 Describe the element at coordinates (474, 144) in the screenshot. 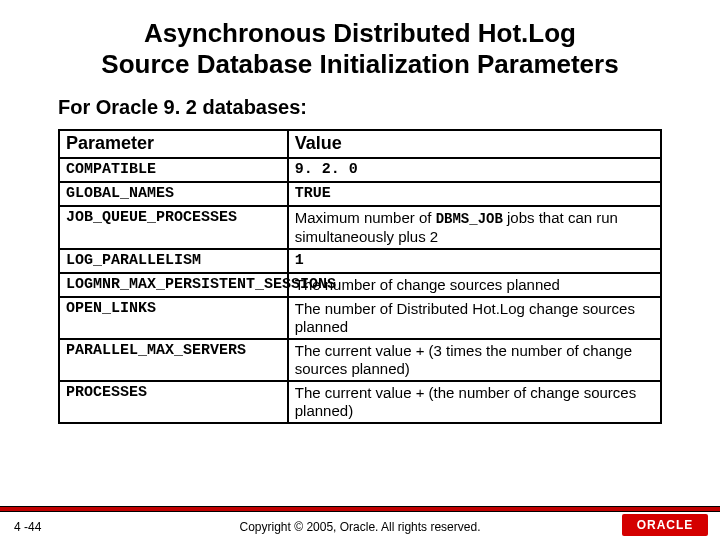

I see `header-value: Value` at that location.